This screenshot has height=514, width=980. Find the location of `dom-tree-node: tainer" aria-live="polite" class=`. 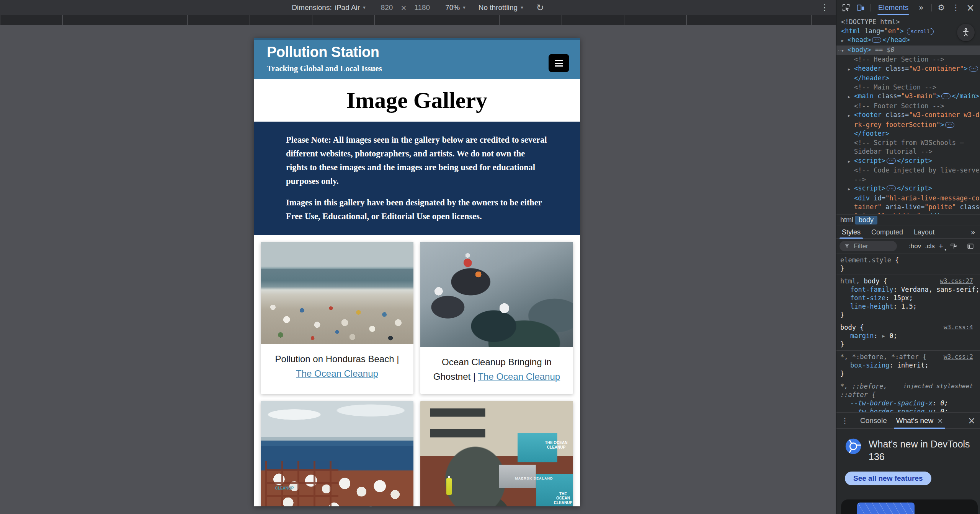

dom-tree-node: tainer" aria-live="polite" class= is located at coordinates (908, 207).